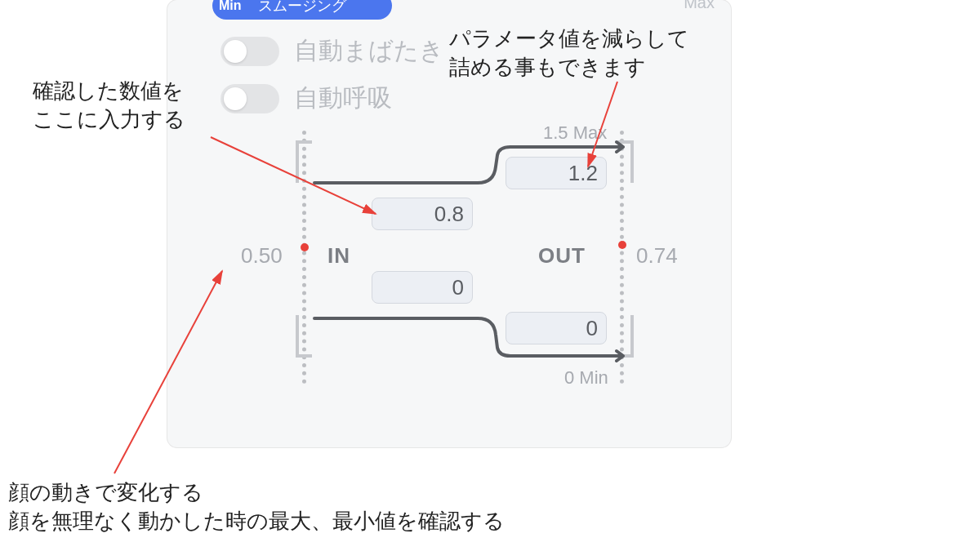  Describe the element at coordinates (586, 378) in the screenshot. I see `out-min-label: 0 Min` at that location.